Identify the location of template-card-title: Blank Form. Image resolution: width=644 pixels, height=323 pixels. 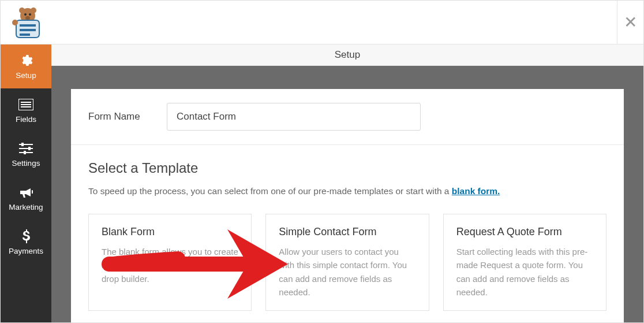
(170, 232).